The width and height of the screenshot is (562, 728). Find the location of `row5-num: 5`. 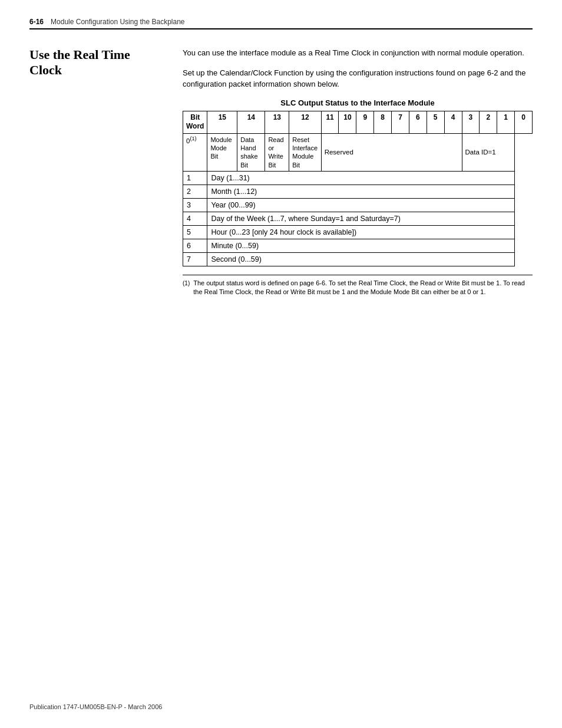

row5-num: 5 is located at coordinates (196, 232).